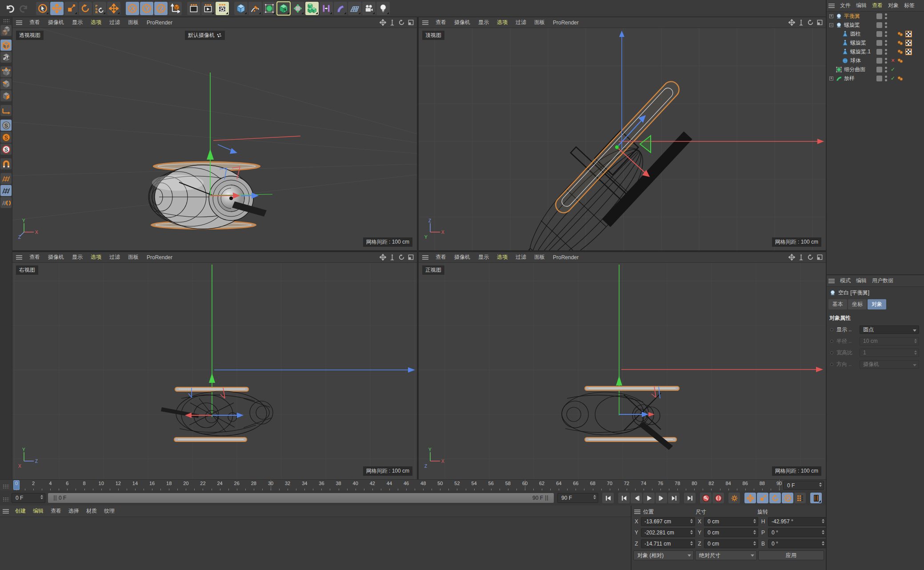 The width and height of the screenshot is (924, 570). What do you see at coordinates (19, 23) in the screenshot?
I see `menu-icon` at bounding box center [19, 23].